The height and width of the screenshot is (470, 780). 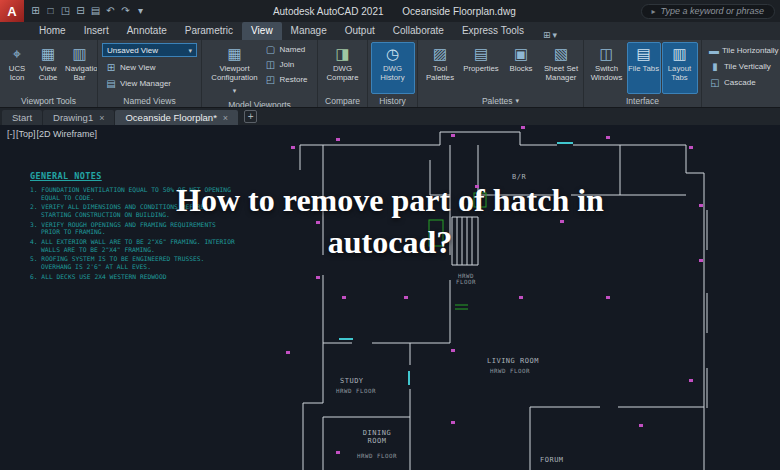 What do you see at coordinates (150, 50) in the screenshot?
I see `view-combo: Unsaved View ▾` at bounding box center [150, 50].